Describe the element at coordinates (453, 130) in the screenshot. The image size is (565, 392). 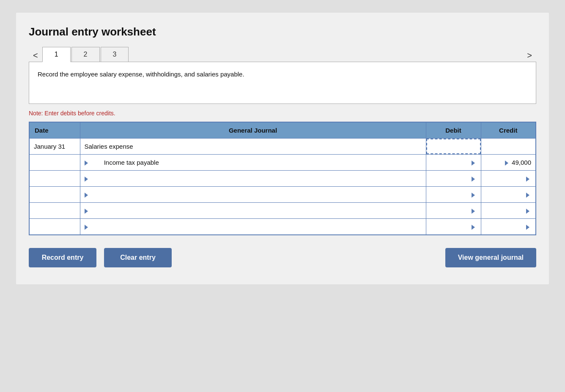
I see `header-debit: Debit` at that location.